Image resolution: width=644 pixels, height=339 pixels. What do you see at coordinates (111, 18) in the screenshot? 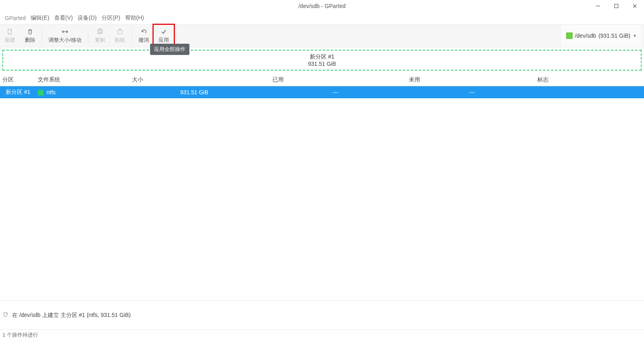
I see `menu-partition: 分区(P)` at bounding box center [111, 18].